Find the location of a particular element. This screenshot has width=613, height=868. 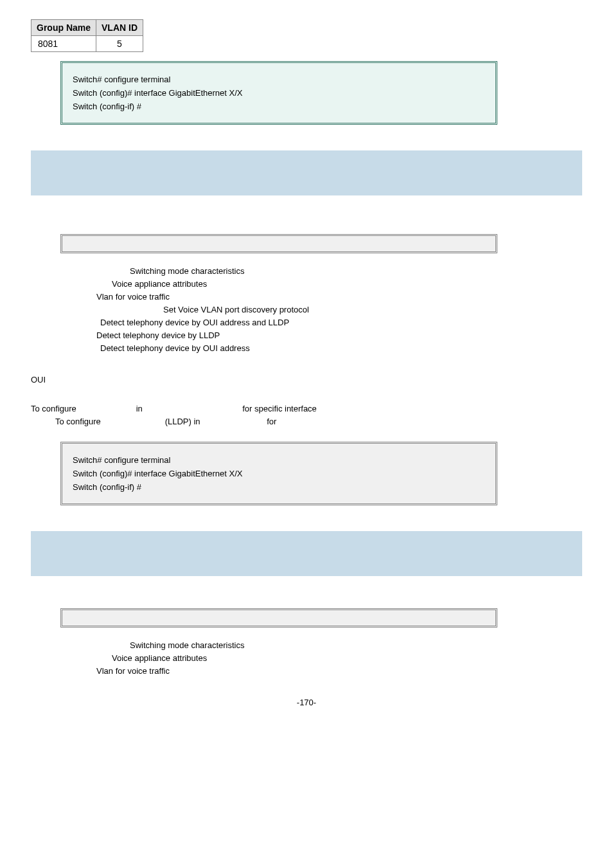

desc-line: Detect telephony device by OUI address a… is located at coordinates (321, 323).